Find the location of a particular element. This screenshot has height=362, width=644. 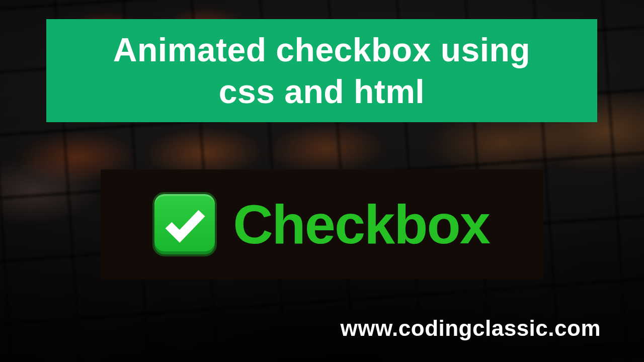

checkbox-checked is located at coordinates (185, 224).